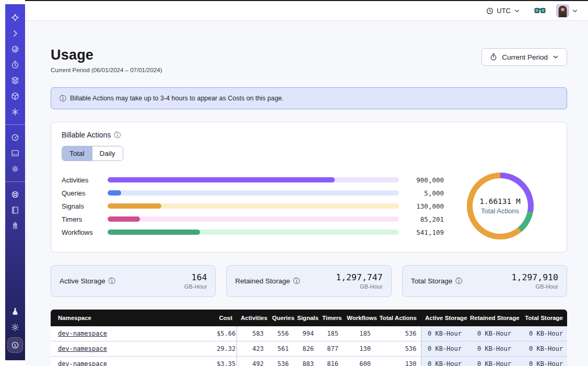 The height and width of the screenshot is (366, 588). Describe the element at coordinates (15, 138) in the screenshot. I see `usage-gauge-icon` at that location.